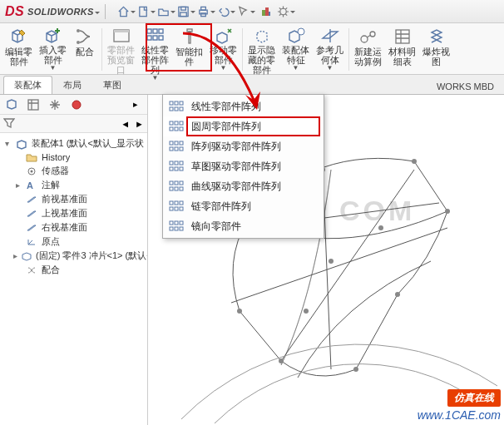 This screenshot has height=425, width=504. What do you see at coordinates (140, 124) in the screenshot?
I see `arrow-right-icon: ►` at bounding box center [140, 124].